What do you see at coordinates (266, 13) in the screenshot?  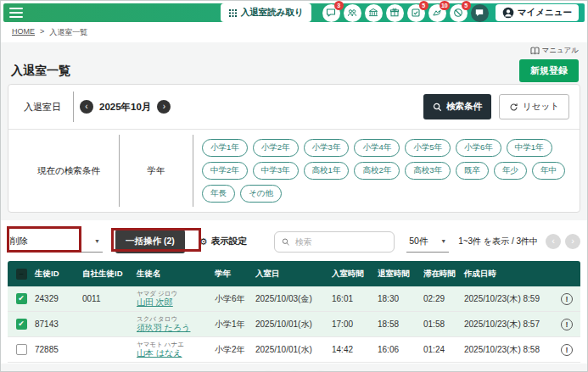 I see `entry-exit-reader-button: 入退室読み取り` at bounding box center [266, 13].